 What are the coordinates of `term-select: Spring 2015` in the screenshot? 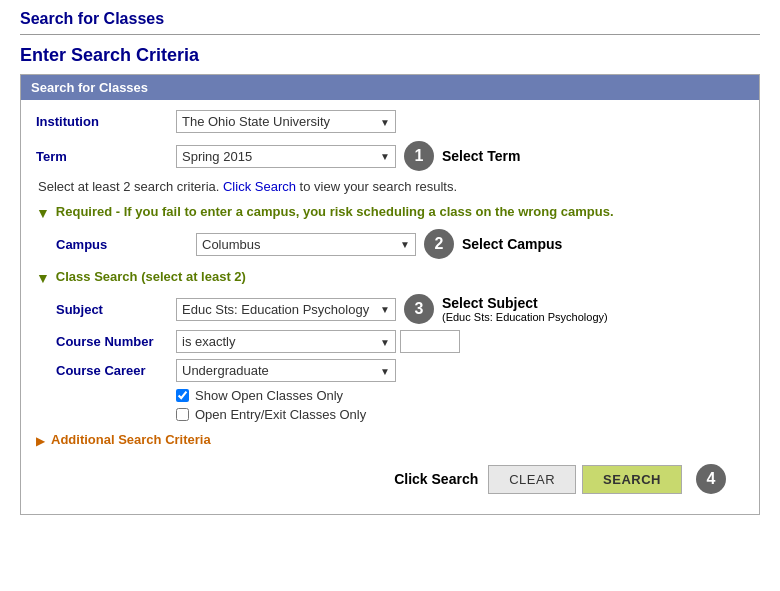 It's located at (286, 156).